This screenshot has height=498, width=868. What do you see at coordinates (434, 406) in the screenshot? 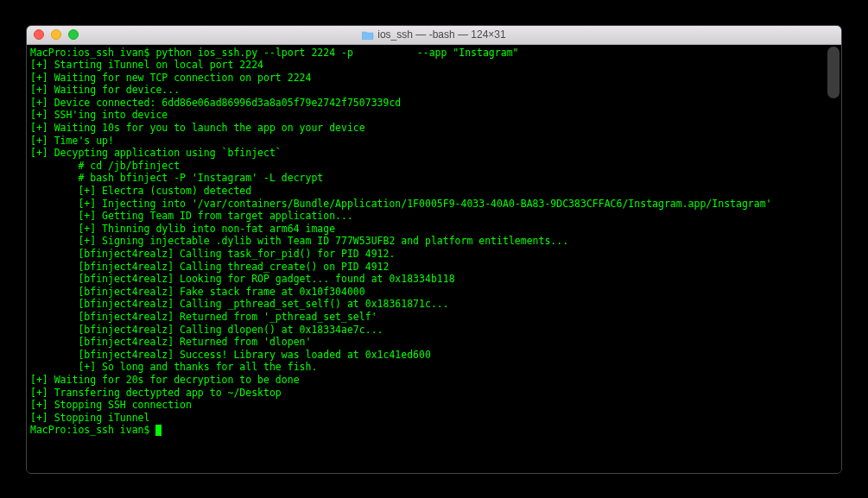
I see `output-line: [+] Stopping SSH connection` at bounding box center [434, 406].